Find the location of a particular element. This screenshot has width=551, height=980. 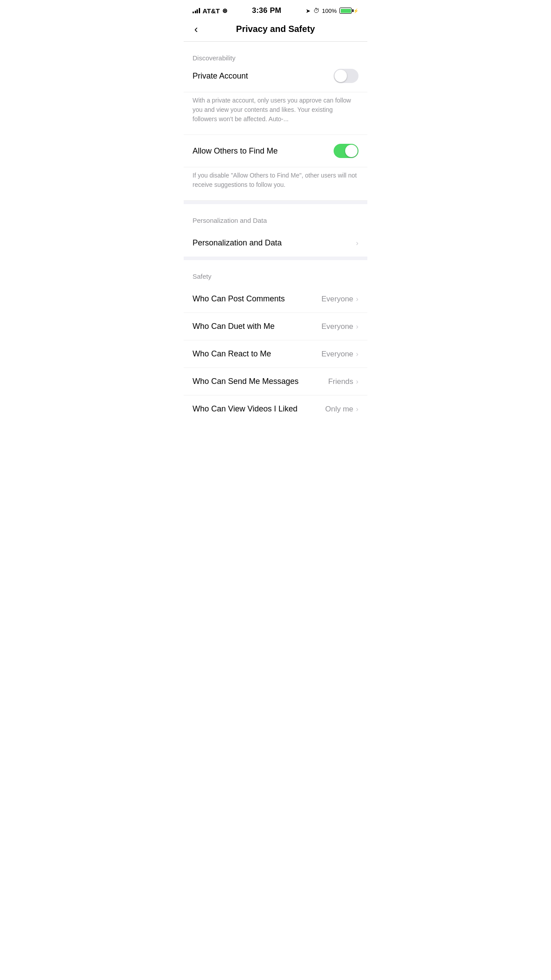

who-can-post-comments-value: Everyone › is located at coordinates (340, 299).